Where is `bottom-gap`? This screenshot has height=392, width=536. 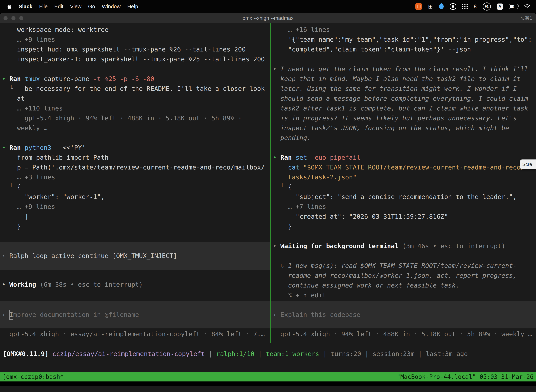 bottom-gap is located at coordinates (268, 384).